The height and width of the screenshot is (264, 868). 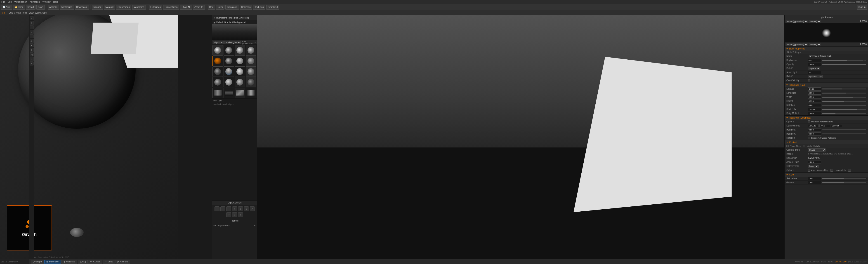 I want to click on btn-ruler: Ruler, so click(x=220, y=7).